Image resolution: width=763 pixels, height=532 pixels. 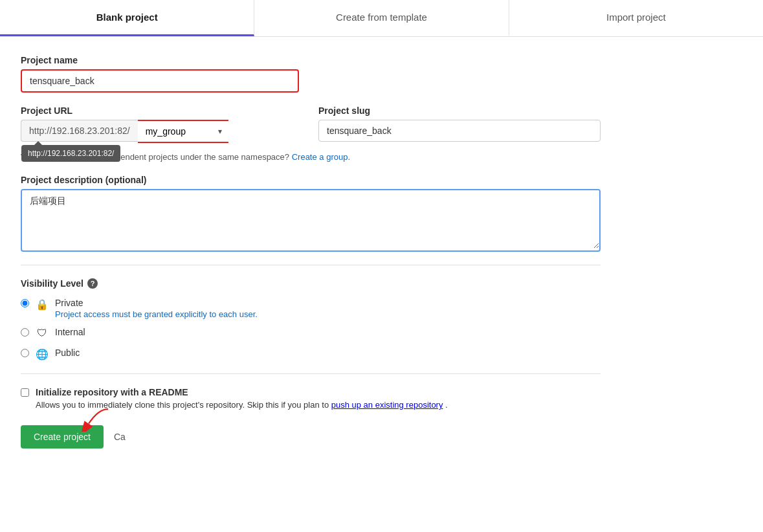 What do you see at coordinates (387, 405) in the screenshot?
I see `readme-push-link: push up an existing repository` at bounding box center [387, 405].